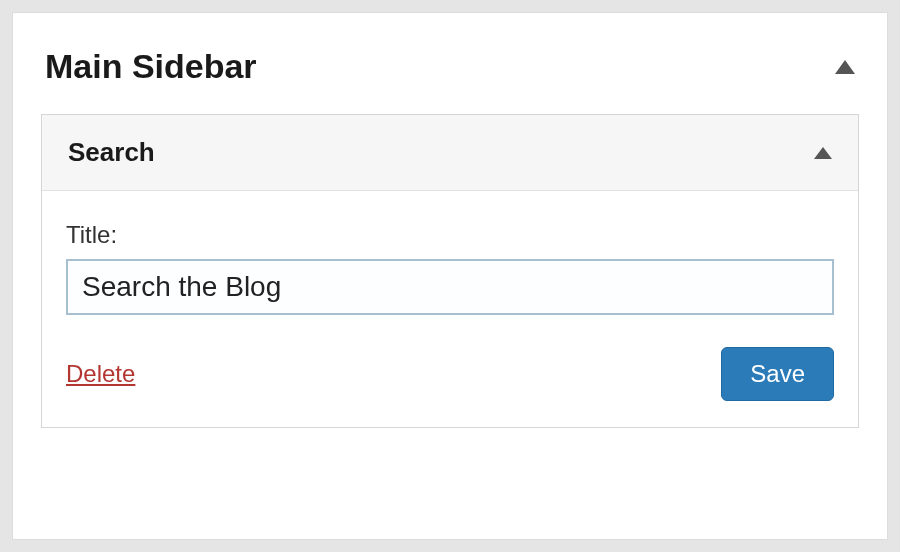 The image size is (900, 552). Describe the element at coordinates (100, 374) in the screenshot. I see `delete-button: Delete` at that location.